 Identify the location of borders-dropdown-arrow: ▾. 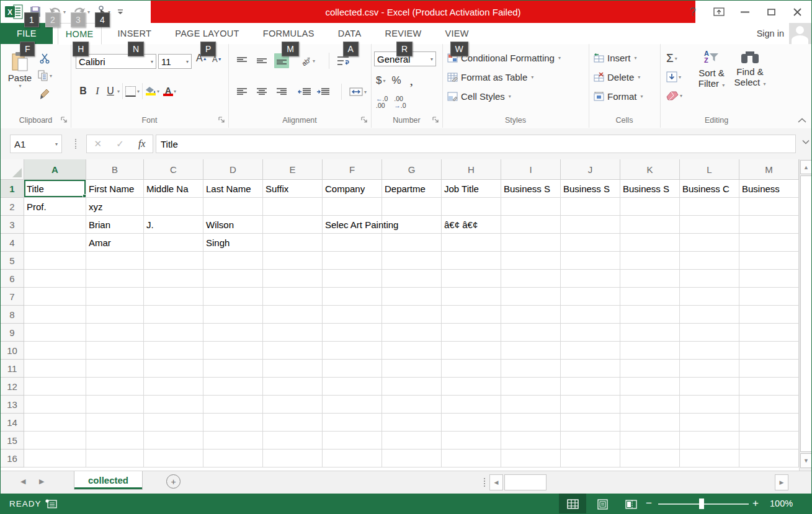
(138, 92).